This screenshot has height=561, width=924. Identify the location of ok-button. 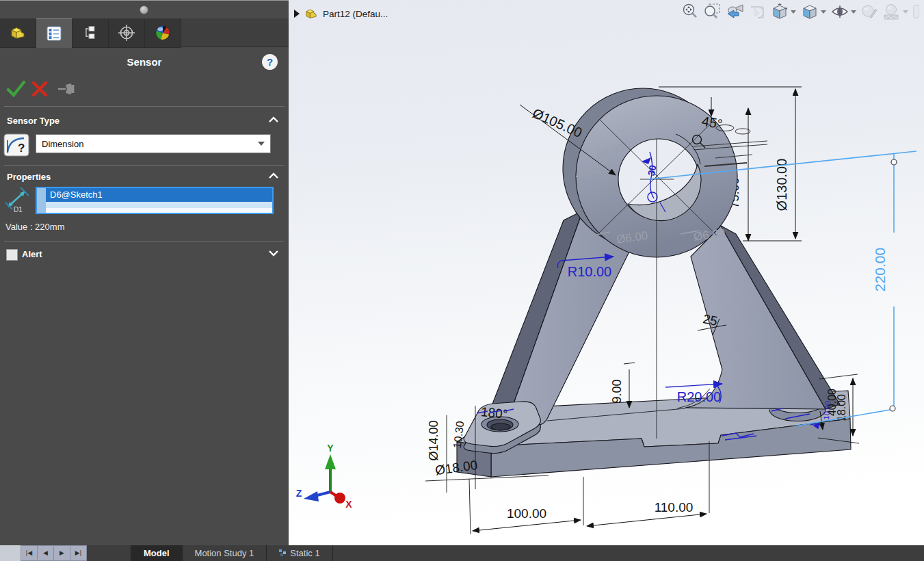
(16, 89).